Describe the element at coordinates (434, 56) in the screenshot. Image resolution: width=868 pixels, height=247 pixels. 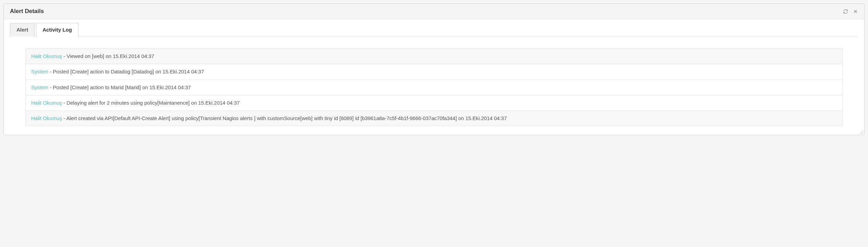
I see `log-item: Halit Okumuş - Viewed on [web] on 15.Eki…` at that location.